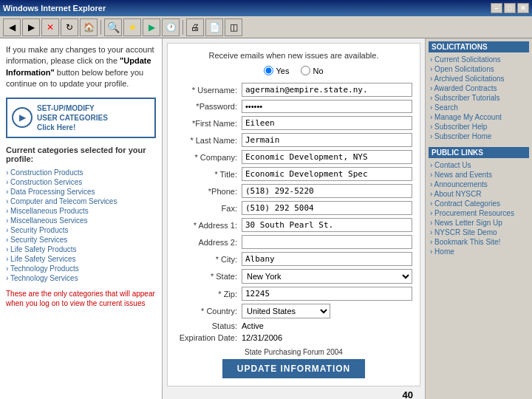 The height and width of the screenshot is (399, 532). What do you see at coordinates (327, 242) in the screenshot?
I see `address2-field` at bounding box center [327, 242].